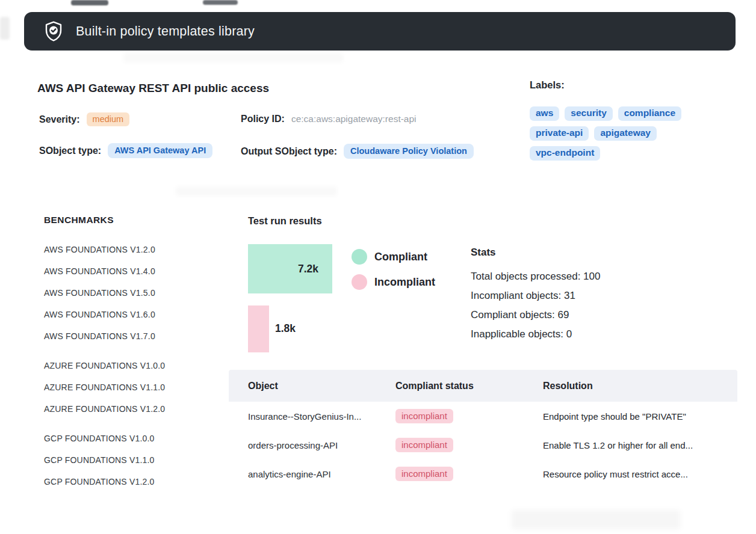 Image resolution: width=756 pixels, height=534 pixels. What do you see at coordinates (559, 134) in the screenshot?
I see `label-chip-private-api: private-api` at bounding box center [559, 134].